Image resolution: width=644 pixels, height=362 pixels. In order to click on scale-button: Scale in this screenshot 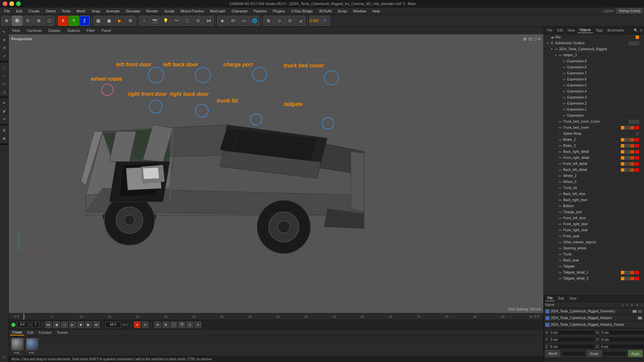, I will do `click(594, 354)`.